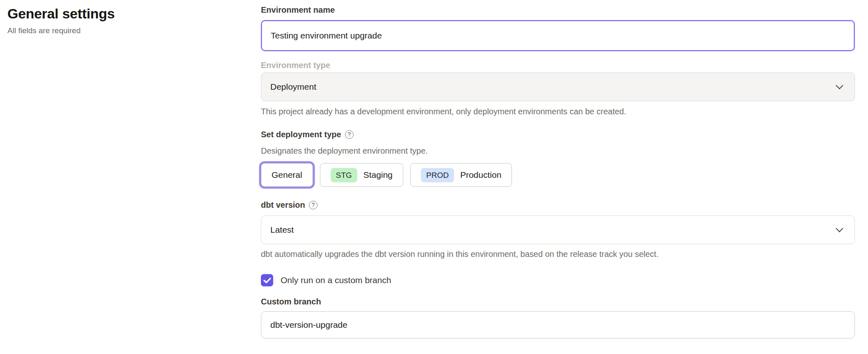 The height and width of the screenshot is (354, 868). I want to click on dbt-version-helper: dbt automatically upgrades the dbt versi…, so click(558, 254).